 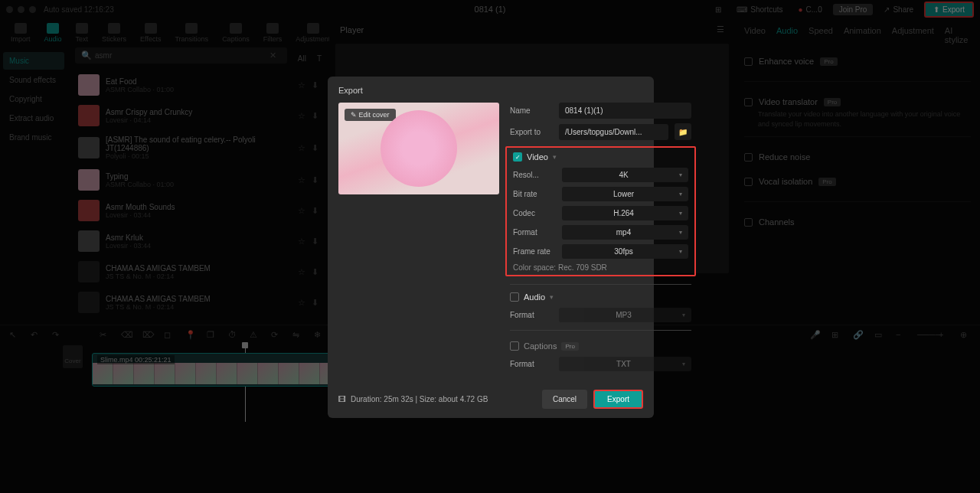 I want to click on color-space-info: Color space: Rec. 709 SDR, so click(x=600, y=268).